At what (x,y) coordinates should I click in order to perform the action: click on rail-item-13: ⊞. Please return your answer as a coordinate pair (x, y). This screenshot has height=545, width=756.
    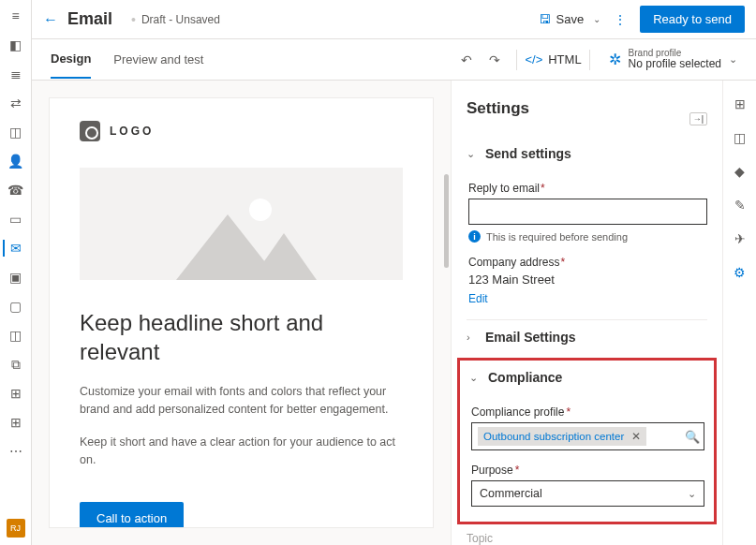
    Looking at the image, I should click on (16, 422).